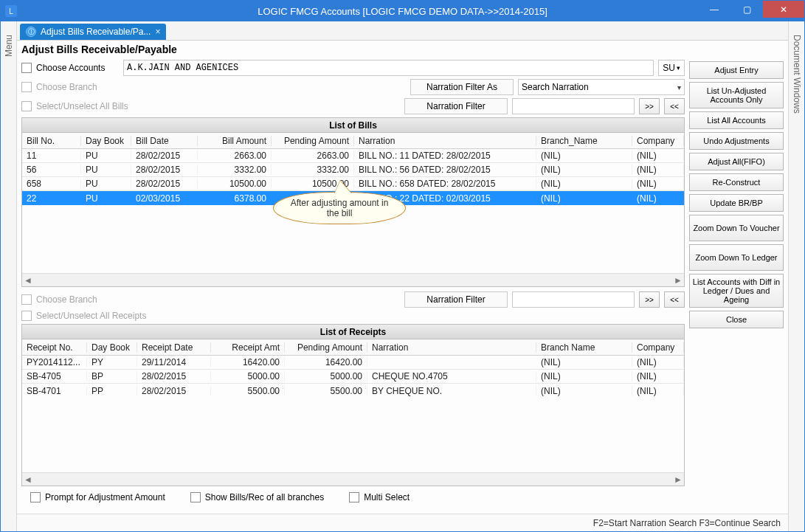 This screenshot has height=532, width=805. What do you see at coordinates (52, 141) in the screenshot?
I see `col-billno: Bill No.` at bounding box center [52, 141].